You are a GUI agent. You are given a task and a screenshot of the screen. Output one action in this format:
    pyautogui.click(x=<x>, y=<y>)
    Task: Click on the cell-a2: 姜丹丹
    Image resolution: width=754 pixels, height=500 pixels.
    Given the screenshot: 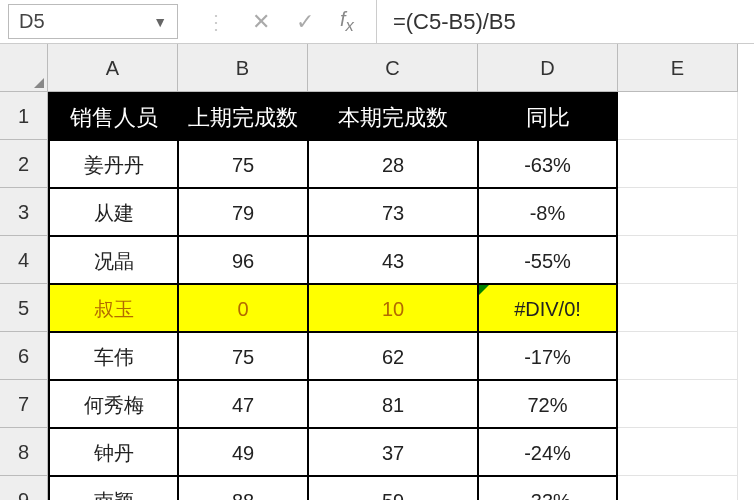 What is the action you would take?
    pyautogui.click(x=113, y=164)
    